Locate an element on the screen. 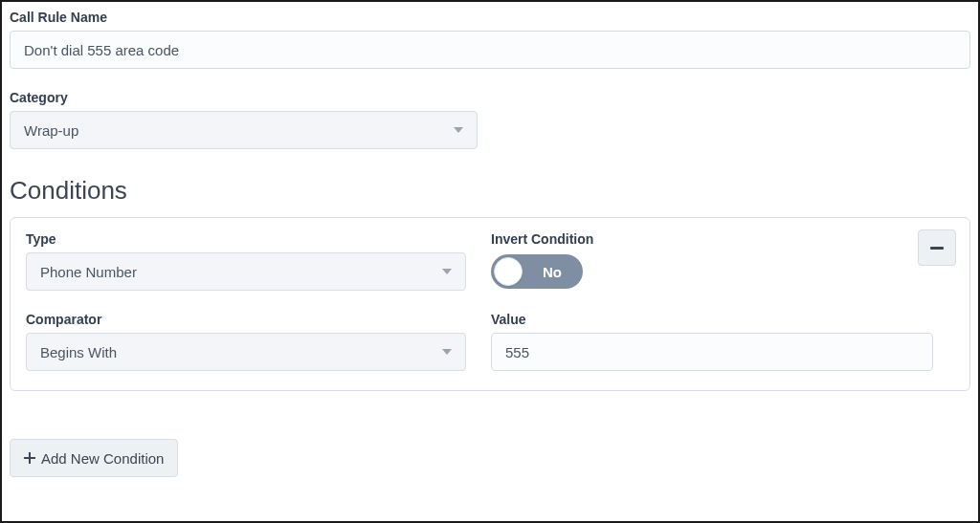 Image resolution: width=980 pixels, height=523 pixels. value-input is located at coordinates (712, 352).